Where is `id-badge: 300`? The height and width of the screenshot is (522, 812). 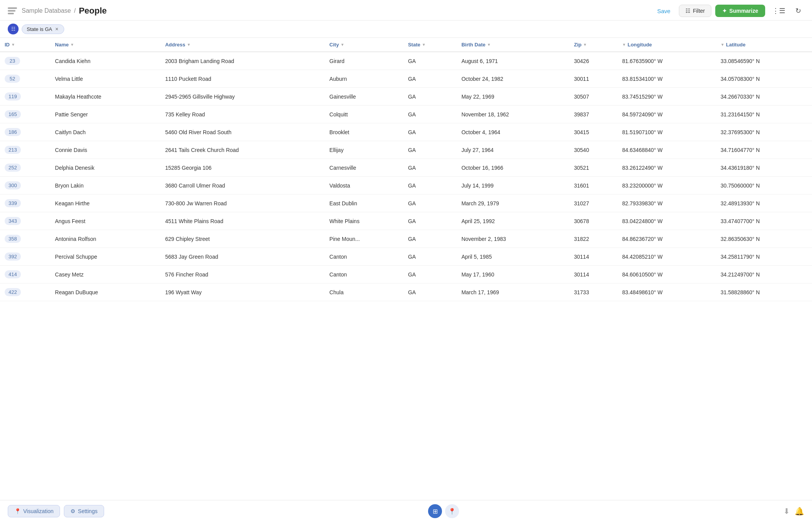
id-badge: 300 is located at coordinates (13, 186).